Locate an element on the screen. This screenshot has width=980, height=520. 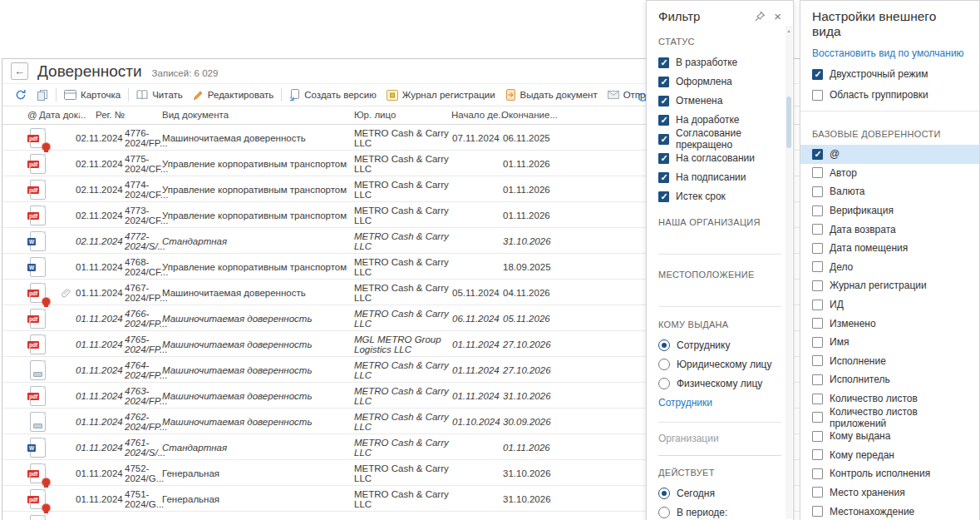
settings-column-option: Автор is located at coordinates (889, 173).